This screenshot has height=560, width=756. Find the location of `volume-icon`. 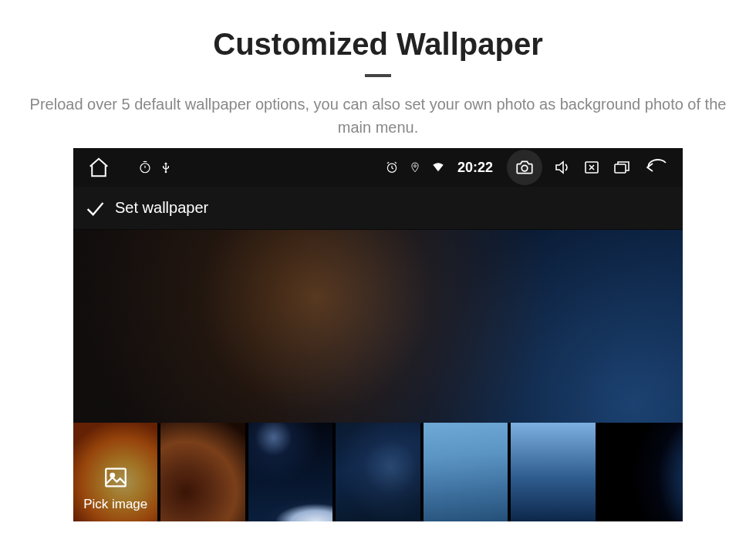

volume-icon is located at coordinates (562, 167).